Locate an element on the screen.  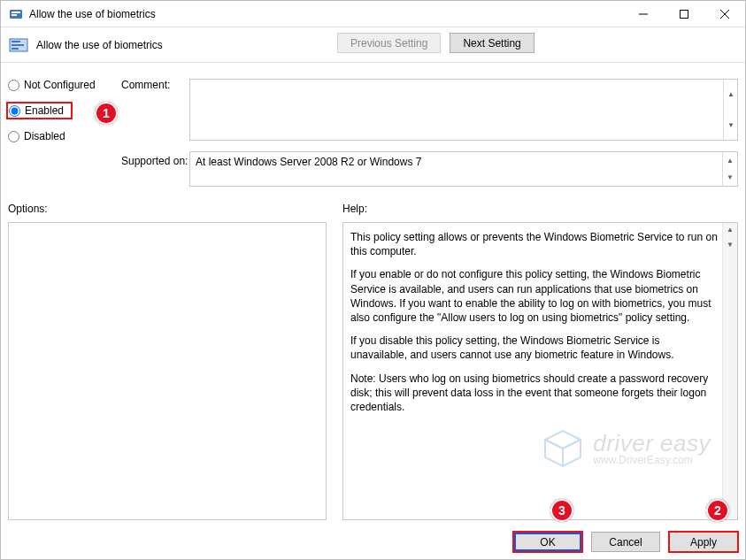
close-button is located at coordinates (725, 14).